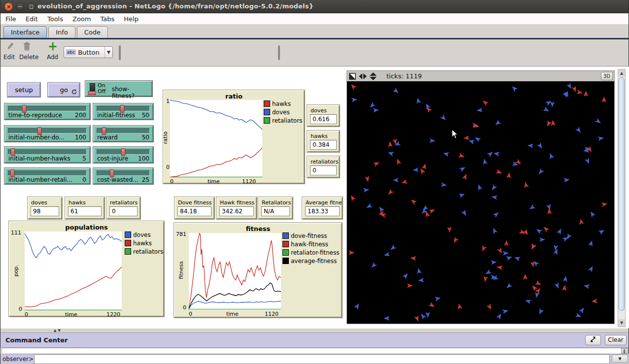  What do you see at coordinates (53, 46) in the screenshot?
I see `add-plus-icon: +` at bounding box center [53, 46].